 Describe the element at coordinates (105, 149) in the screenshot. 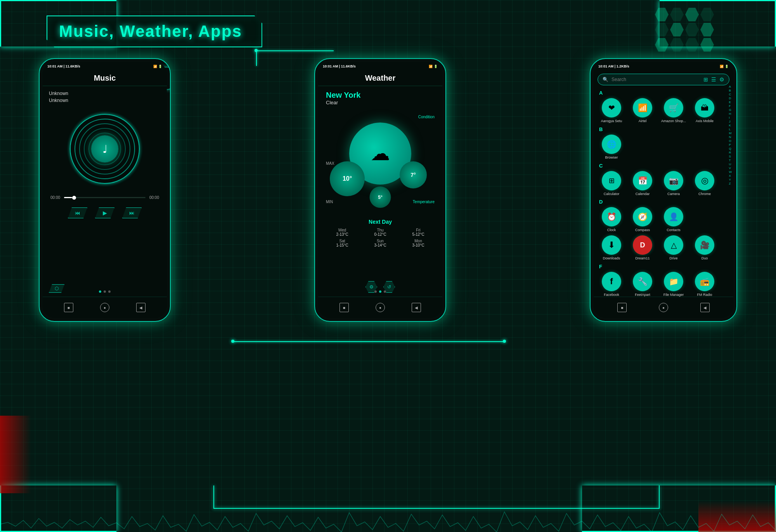

I see `music-note: ♩` at that location.